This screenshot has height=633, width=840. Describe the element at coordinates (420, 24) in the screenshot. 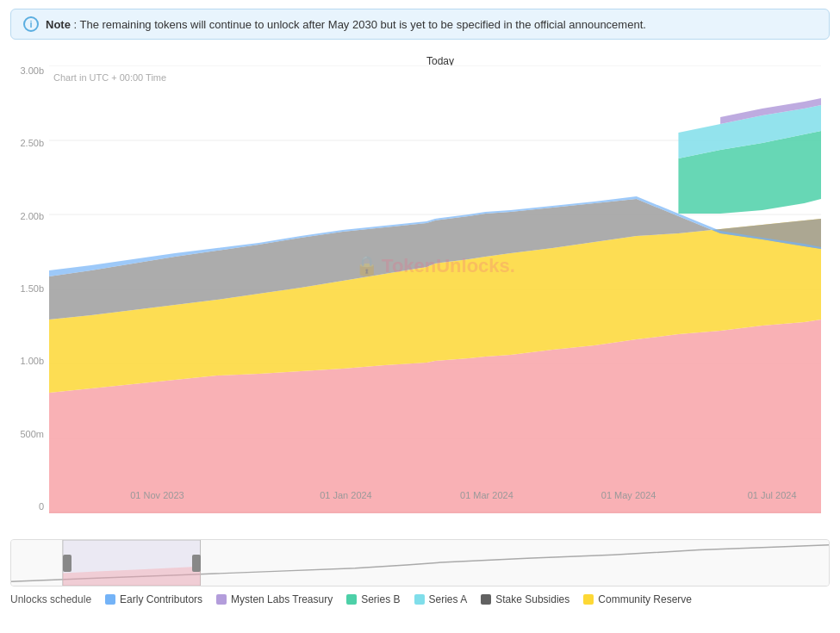

I see `note-banner: i Note : The remaining tokens will conti…` at that location.